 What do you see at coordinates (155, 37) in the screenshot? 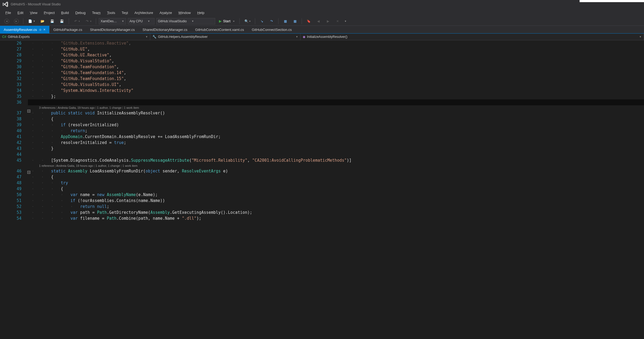
I see `class-icon: 🔧` at bounding box center [155, 37].